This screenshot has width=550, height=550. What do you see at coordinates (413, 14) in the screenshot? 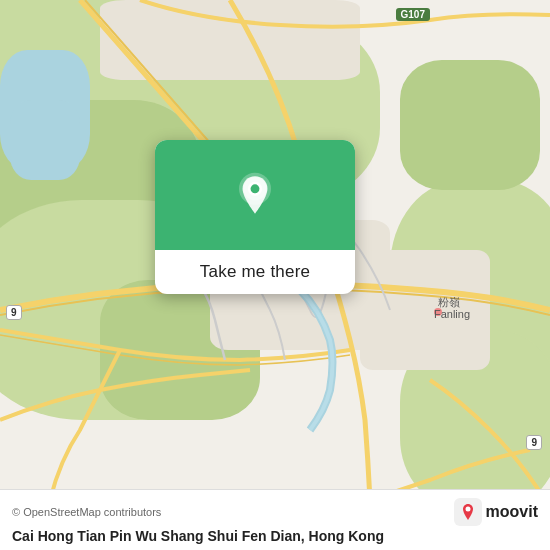
I see `road-badge-g107: G107` at bounding box center [413, 14].